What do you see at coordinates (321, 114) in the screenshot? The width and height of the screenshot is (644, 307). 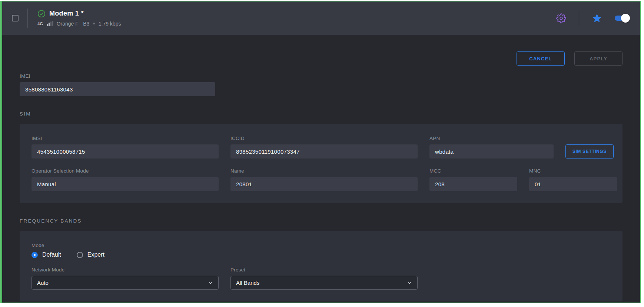 I see `sim-section-label: SIM` at bounding box center [321, 114].